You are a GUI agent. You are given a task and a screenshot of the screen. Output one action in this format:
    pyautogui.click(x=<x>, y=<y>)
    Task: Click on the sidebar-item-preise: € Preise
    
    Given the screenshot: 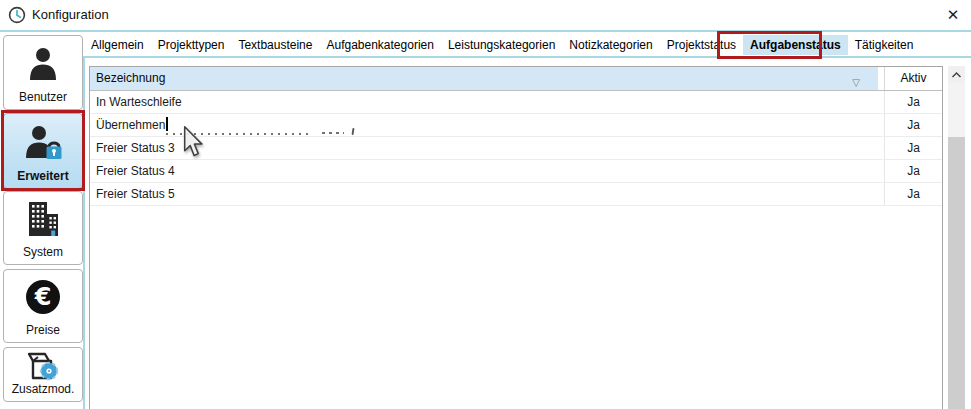 What is the action you would take?
    pyautogui.click(x=43, y=306)
    